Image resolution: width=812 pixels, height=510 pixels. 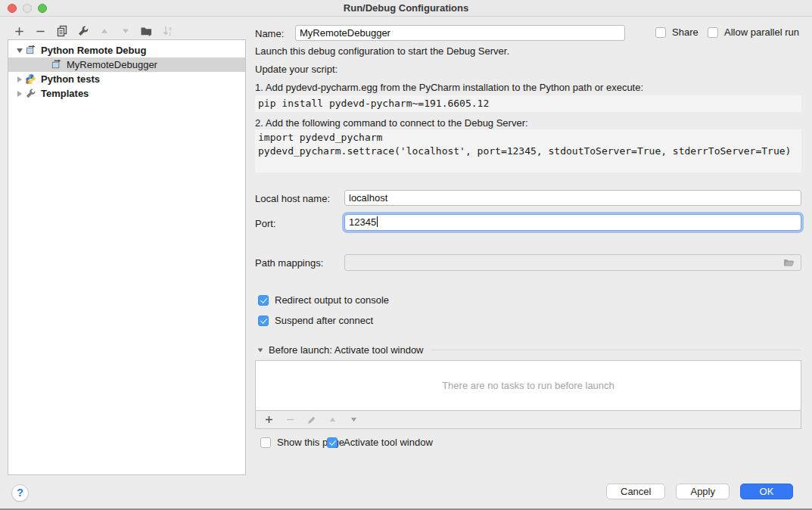 What do you see at coordinates (32, 79) in the screenshot?
I see `python-tests-icon` at bounding box center [32, 79].